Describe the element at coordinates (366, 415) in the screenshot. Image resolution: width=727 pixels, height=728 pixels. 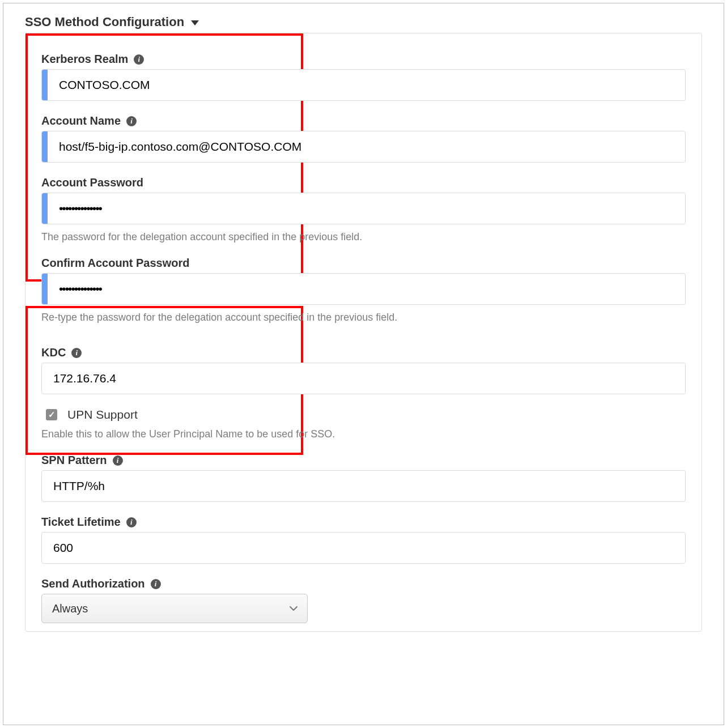
I see `checkbox-upn-support: ✓ UPN Support` at that location.